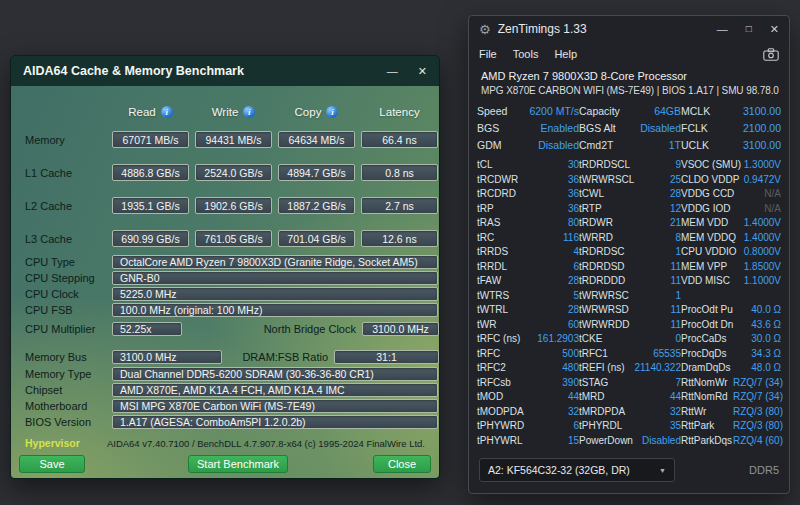  Describe the element at coordinates (238, 464) in the screenshot. I see `start-button: Start Benchmark` at that location.